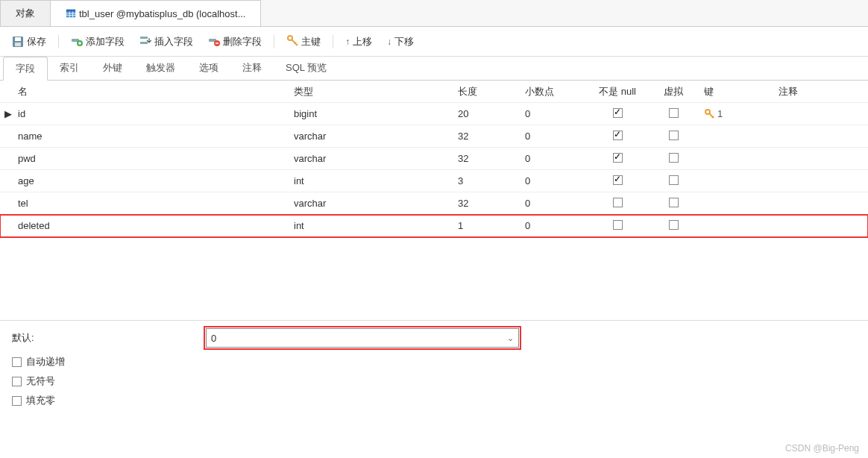 The width and height of the screenshot is (868, 458). Describe the element at coordinates (434, 181) in the screenshot. I see `table-row: ageint30` at that location.